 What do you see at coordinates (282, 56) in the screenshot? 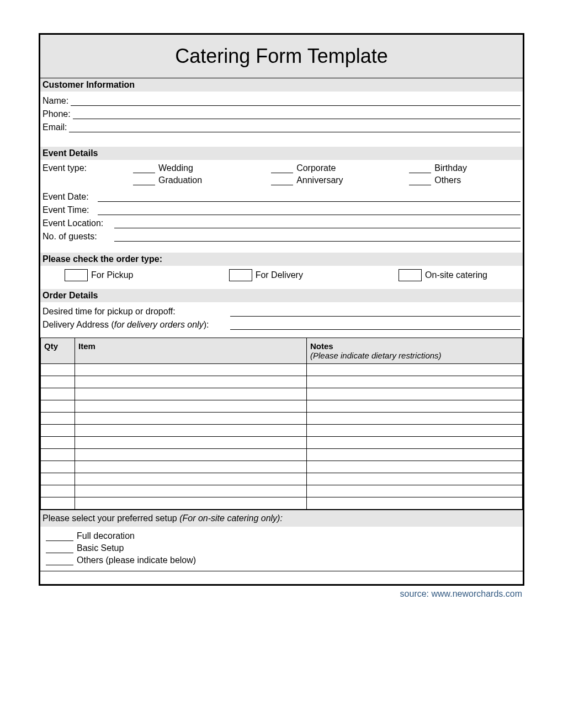
I see `form-title: Catering Form Template` at bounding box center [282, 56].